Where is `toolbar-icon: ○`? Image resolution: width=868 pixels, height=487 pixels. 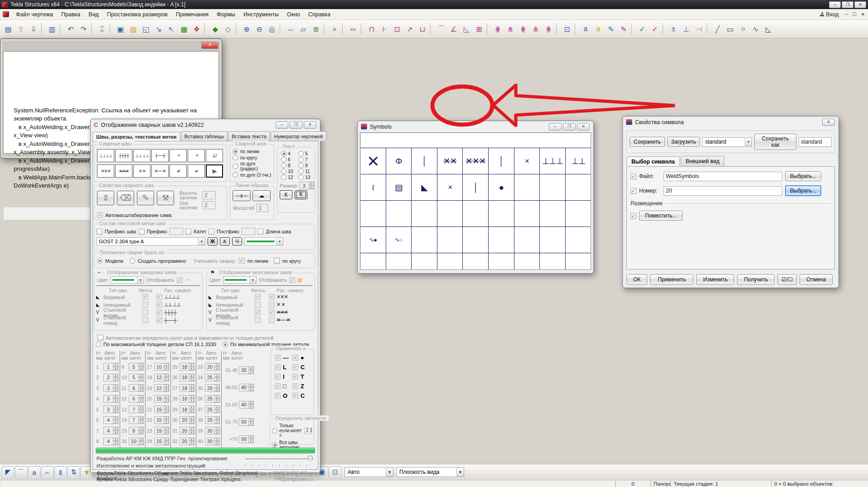 toolbar-icon: ○ is located at coordinates (743, 29).